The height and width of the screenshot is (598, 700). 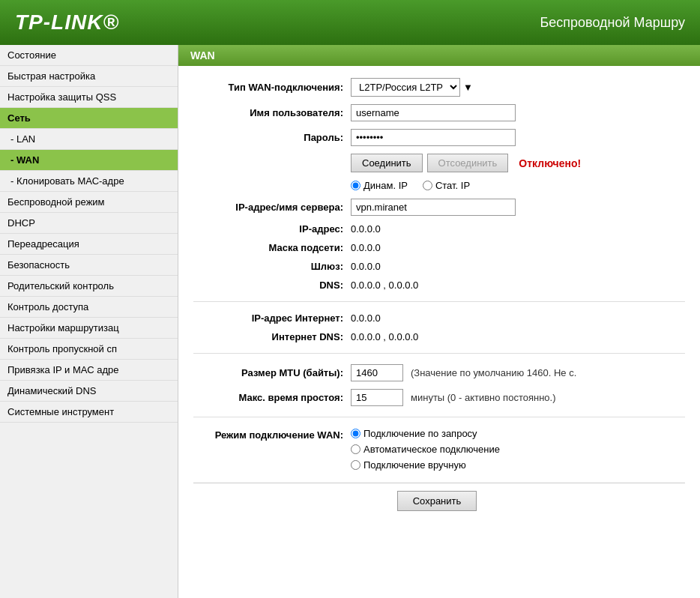 I want to click on connect-button: Соединить, so click(x=387, y=163).